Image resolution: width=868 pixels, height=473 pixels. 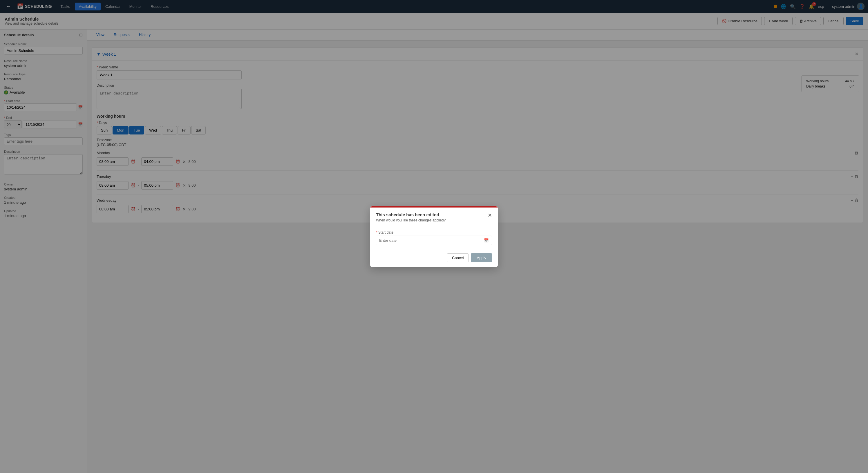 I want to click on modal-header-content: This schedule has been edited When would…, so click(x=411, y=217).